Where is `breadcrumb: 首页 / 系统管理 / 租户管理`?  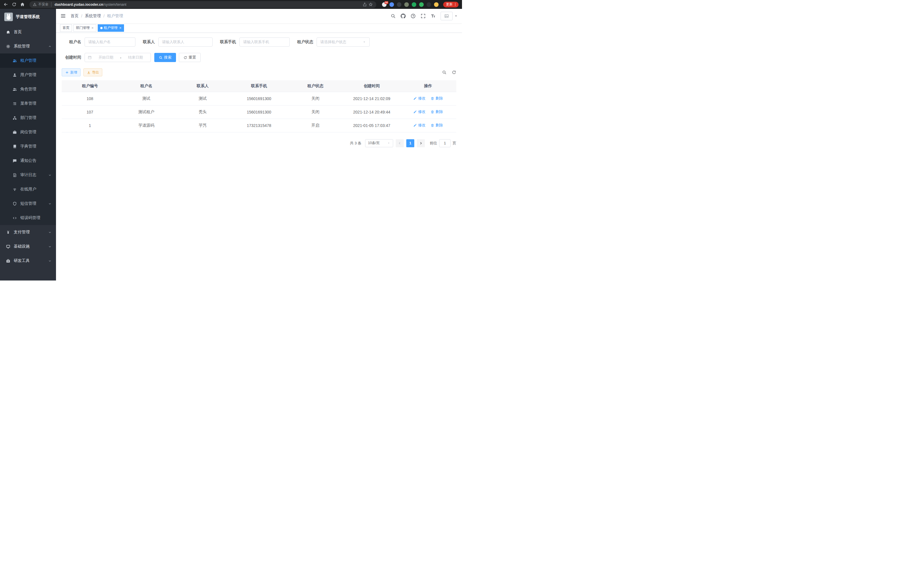 breadcrumb: 首页 / 系统管理 / 租户管理 is located at coordinates (97, 16).